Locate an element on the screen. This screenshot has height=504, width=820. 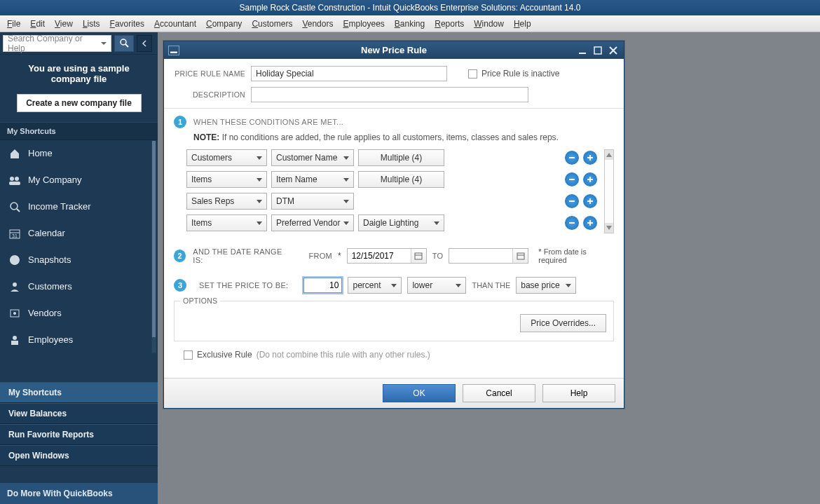
price-rule-name-input is located at coordinates (349, 74).